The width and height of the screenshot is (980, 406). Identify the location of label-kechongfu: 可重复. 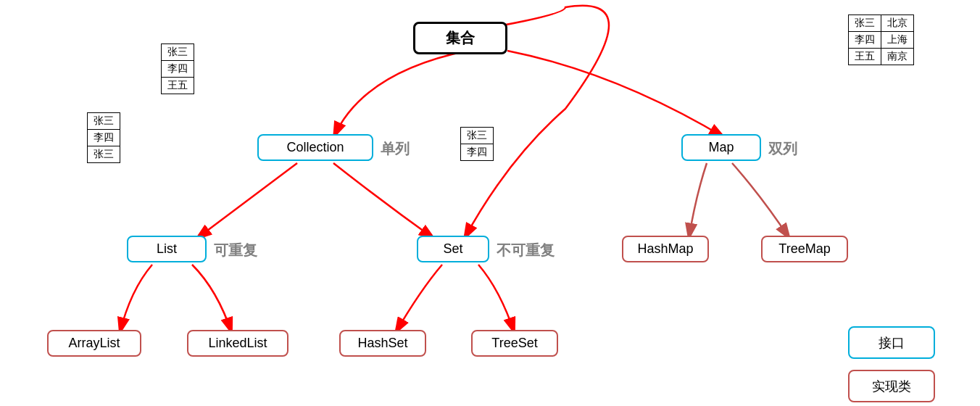
(236, 251).